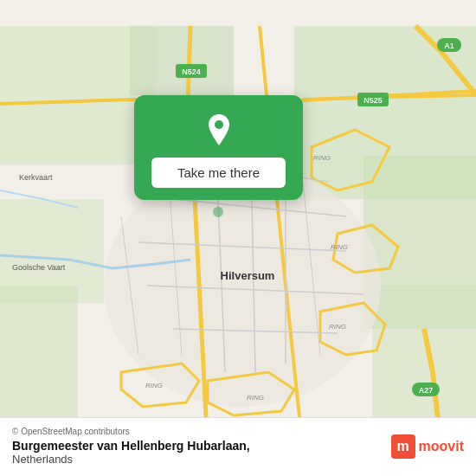 The height and width of the screenshot is (476, 476). Describe the element at coordinates (39, 267) in the screenshot. I see `svg-text: Goolsche Vaart` at that location.